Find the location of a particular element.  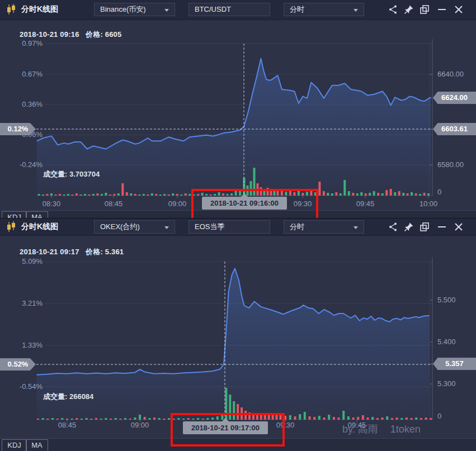

y-axis-tick: 3.21% is located at coordinates (23, 303).